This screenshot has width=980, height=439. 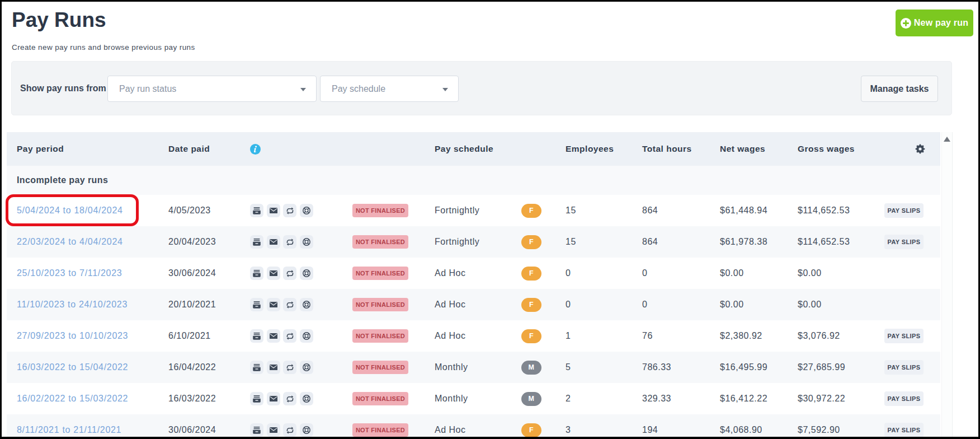 I want to click on table-row: 27/09/2023 to 10/10/2023 6/10/2021 NOT F…, so click(x=473, y=336).